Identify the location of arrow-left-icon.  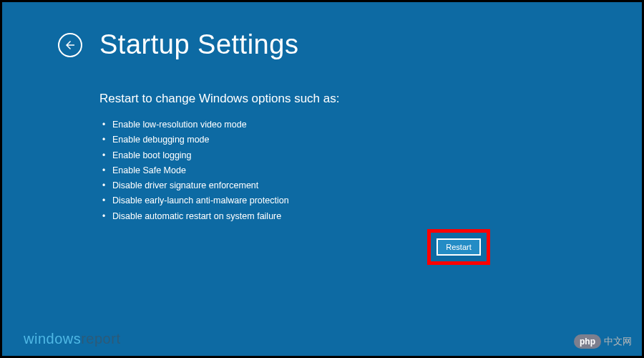
(70, 45).